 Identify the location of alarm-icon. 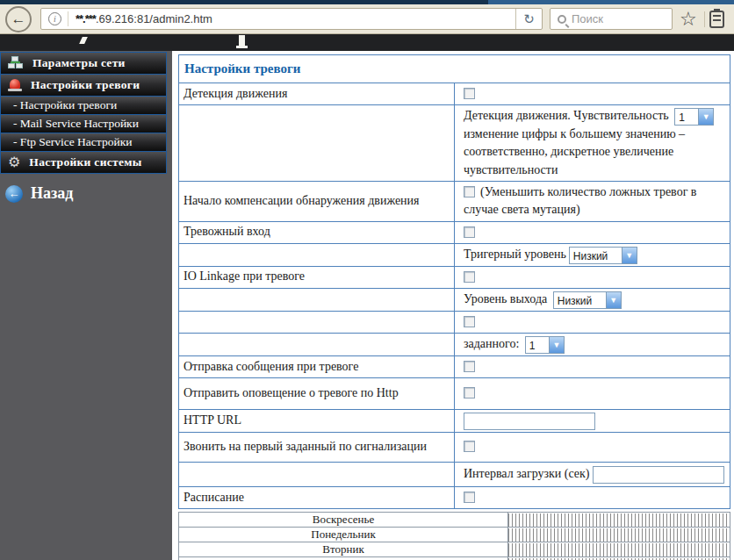
(15, 86).